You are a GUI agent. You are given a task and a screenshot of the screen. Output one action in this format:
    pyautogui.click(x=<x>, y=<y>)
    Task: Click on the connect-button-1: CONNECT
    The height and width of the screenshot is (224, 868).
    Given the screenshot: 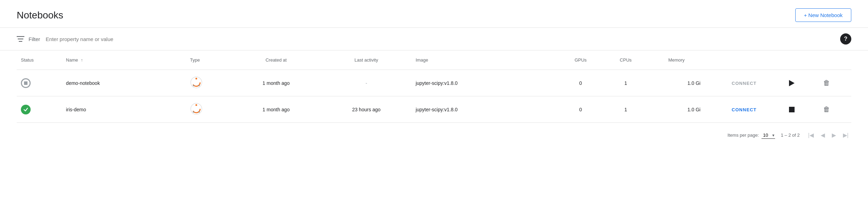 What is the action you would take?
    pyautogui.click(x=744, y=83)
    